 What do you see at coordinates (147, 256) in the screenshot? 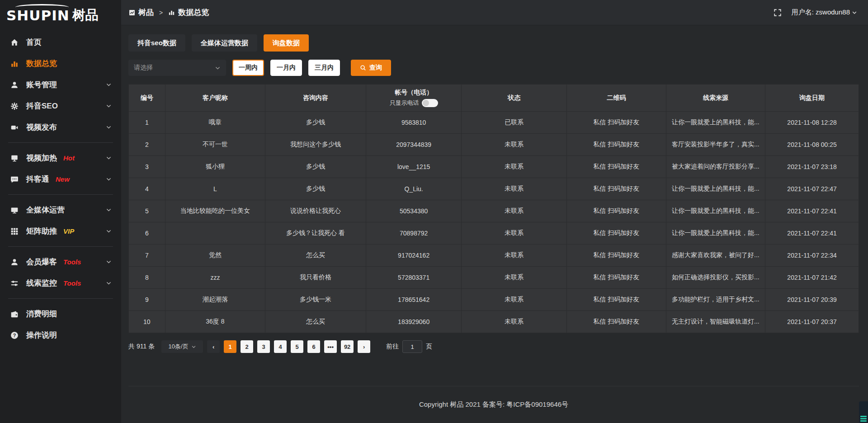
I see `row-id: 7` at bounding box center [147, 256].